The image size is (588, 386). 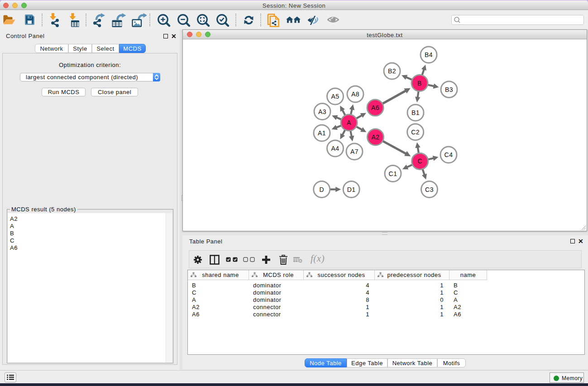 What do you see at coordinates (375, 108) in the screenshot?
I see `svg-text: A6` at bounding box center [375, 108].